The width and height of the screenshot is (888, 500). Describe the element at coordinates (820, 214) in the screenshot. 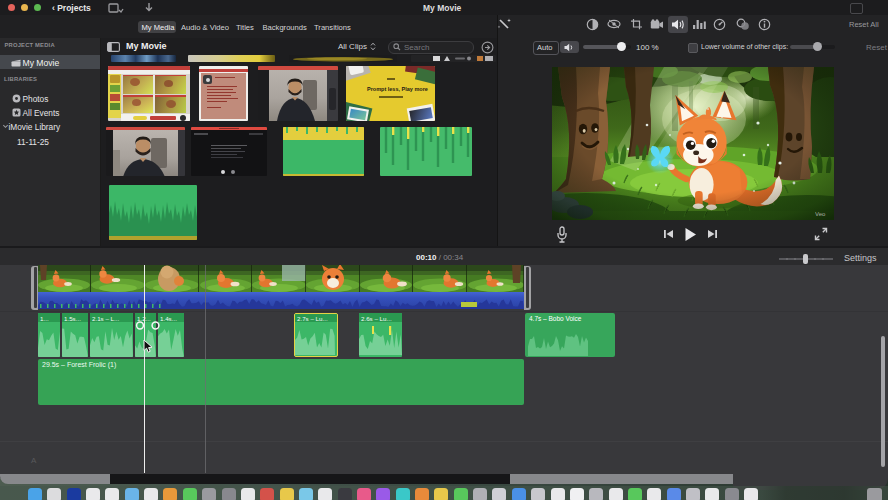

I see `svg-text: Veo` at that location.